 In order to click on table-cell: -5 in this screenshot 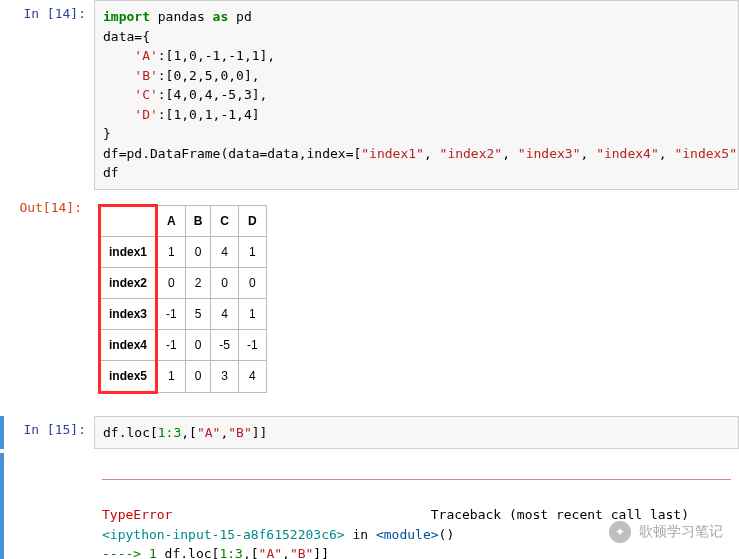, I will do `click(225, 344)`.